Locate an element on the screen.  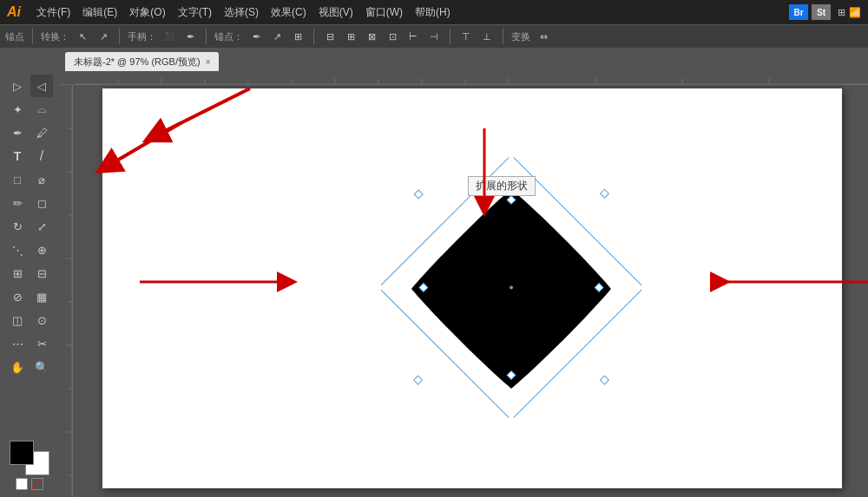
warp-tool: ⋱ is located at coordinates (17, 250).